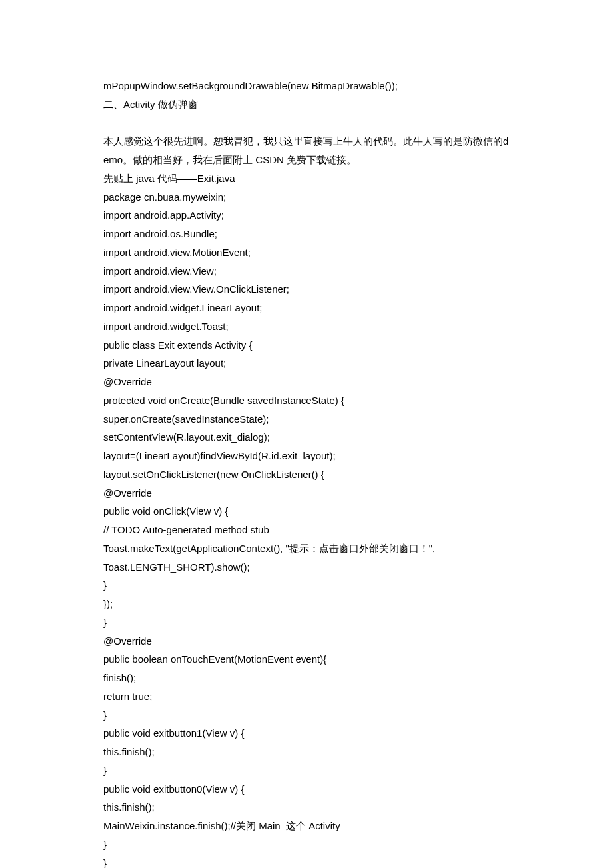 The height and width of the screenshot is (868, 613). I want to click on text-line: public boolean onTouchEvent(MotionEvent …, so click(306, 659).